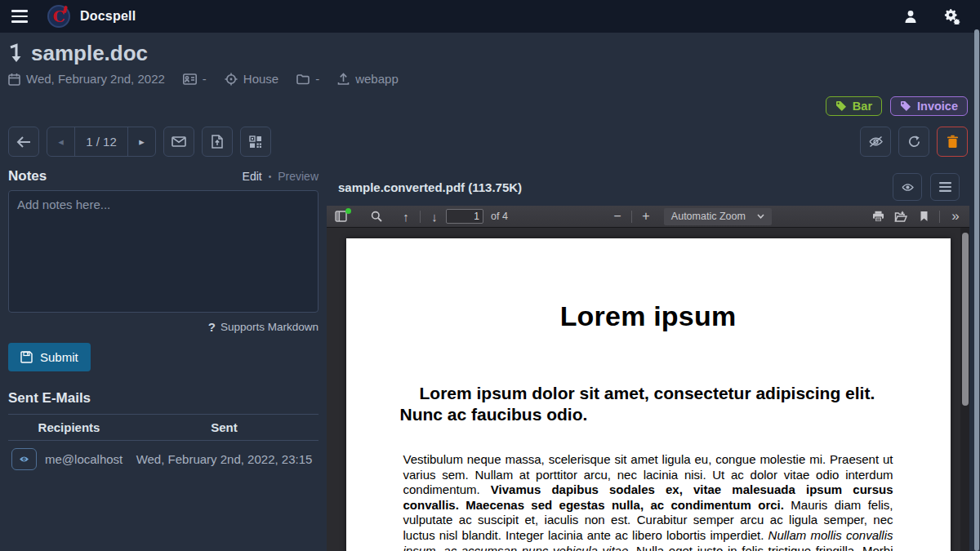 This screenshot has height=551, width=980. Describe the element at coordinates (376, 216) in the screenshot. I see `search-icon` at that location.